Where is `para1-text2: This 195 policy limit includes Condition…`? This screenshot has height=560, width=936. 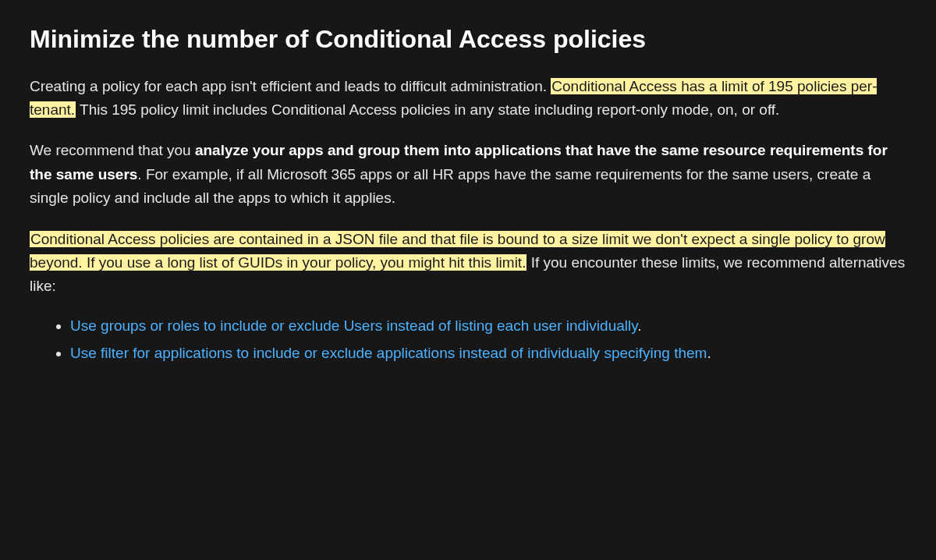
para1-text2: This 195 policy limit includes Condition… is located at coordinates (427, 109).